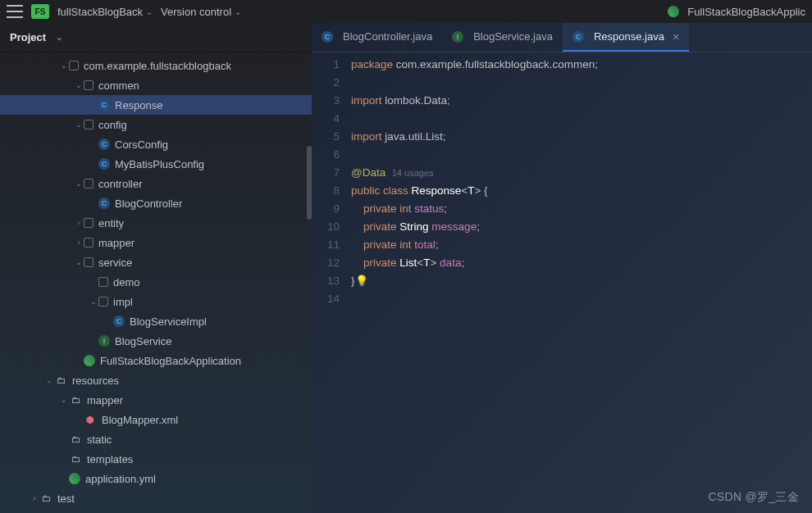 This screenshot has height=513, width=812. Describe the element at coordinates (582, 173) in the screenshot. I see `code-line: @Data 14 usages` at that location.